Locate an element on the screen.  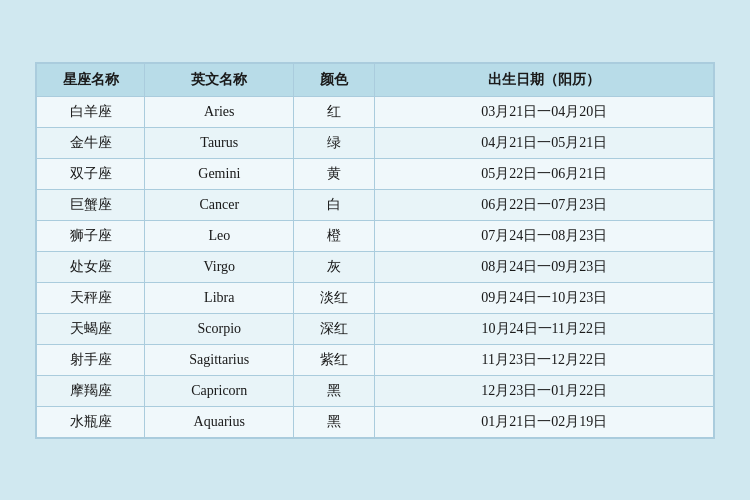
cell-english: Sagittarius is located at coordinates (220, 360).